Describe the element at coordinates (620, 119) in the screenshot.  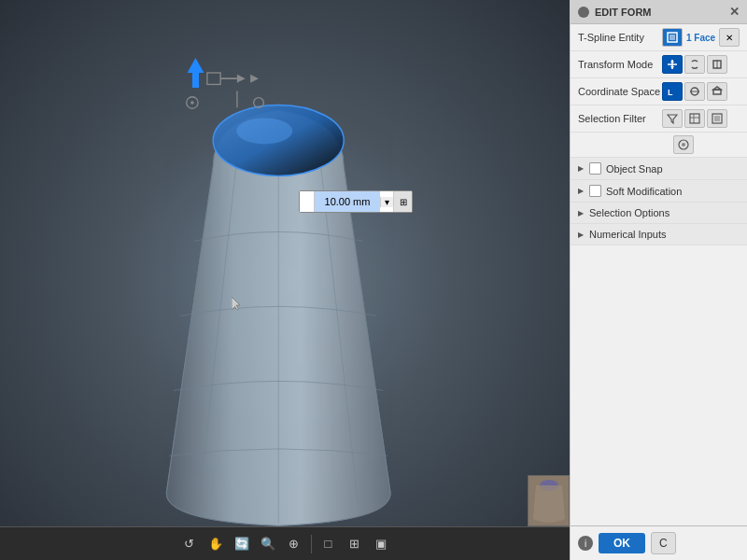
I see `selection-filter-label: Selection Filter` at that location.